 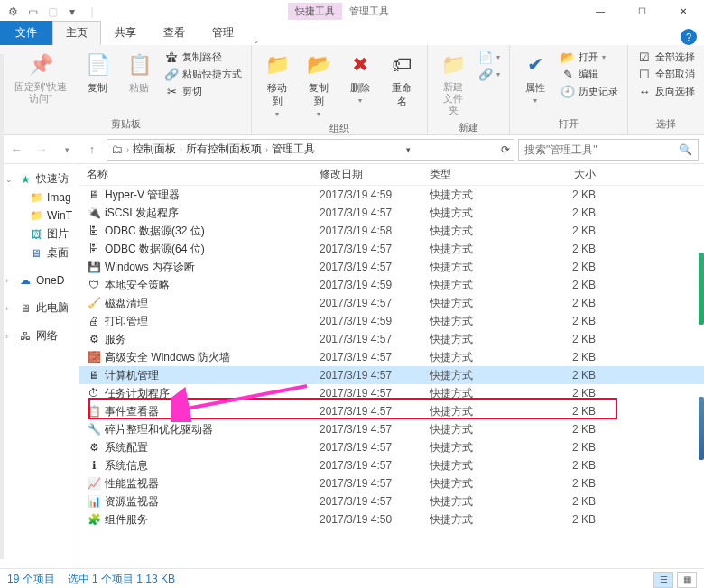 I want to click on new-item-icon: 📄, so click(x=486, y=57).